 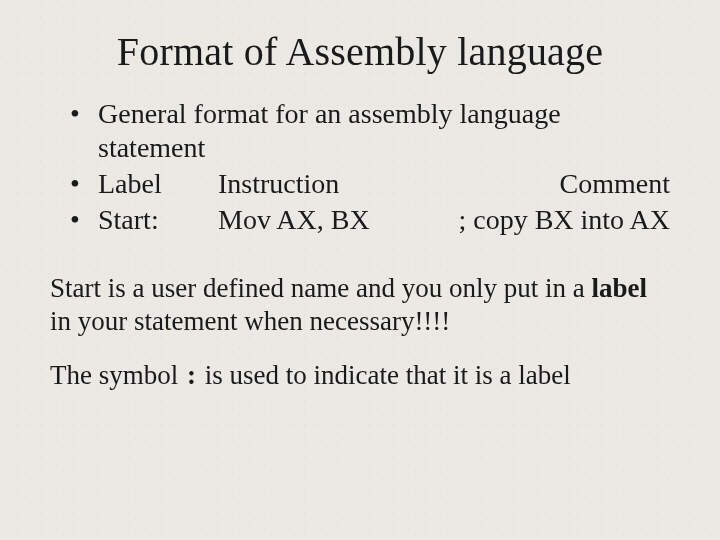 I want to click on slide-title: Format of Assembly language, so click(x=360, y=52).